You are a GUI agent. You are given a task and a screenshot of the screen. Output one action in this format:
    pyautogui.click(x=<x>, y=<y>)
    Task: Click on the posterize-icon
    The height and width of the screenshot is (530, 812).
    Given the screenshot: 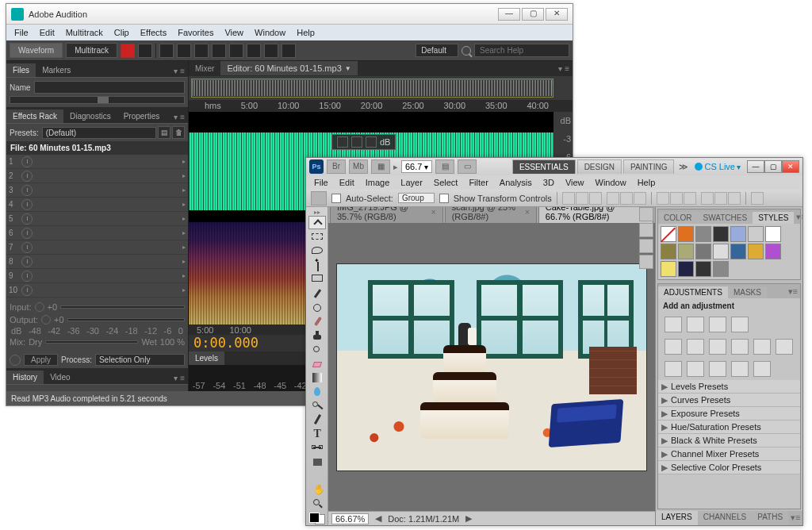 What is the action you would take?
    pyautogui.click(x=695, y=369)
    